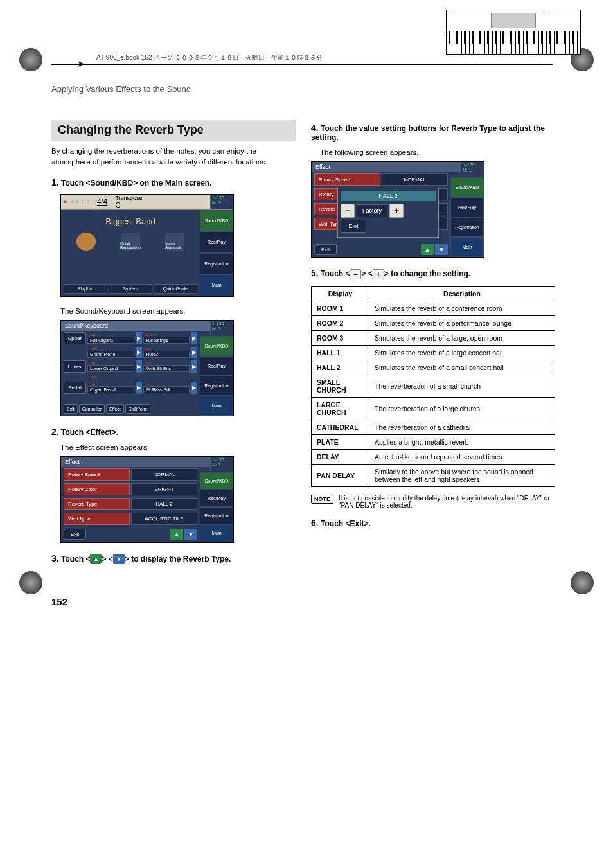 This screenshot has width=613, height=868. Describe the element at coordinates (101, 202) in the screenshot. I see `time-sig: 4/4` at that location.